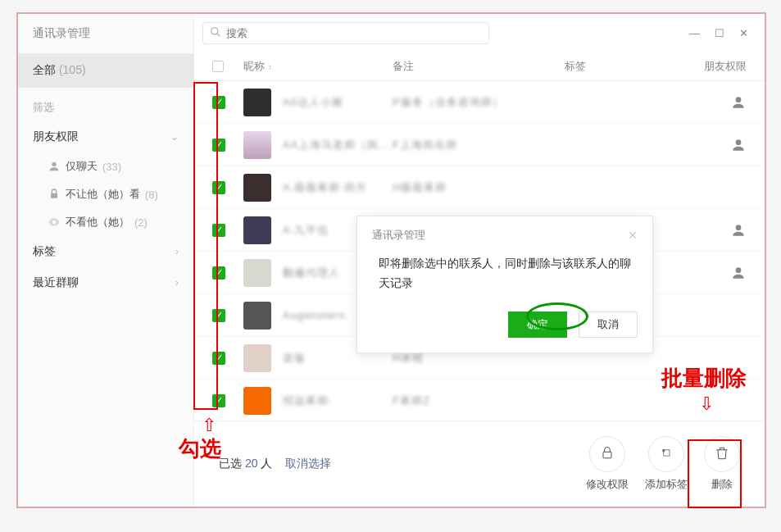  I want to click on select-all-checkbox, so click(218, 66).